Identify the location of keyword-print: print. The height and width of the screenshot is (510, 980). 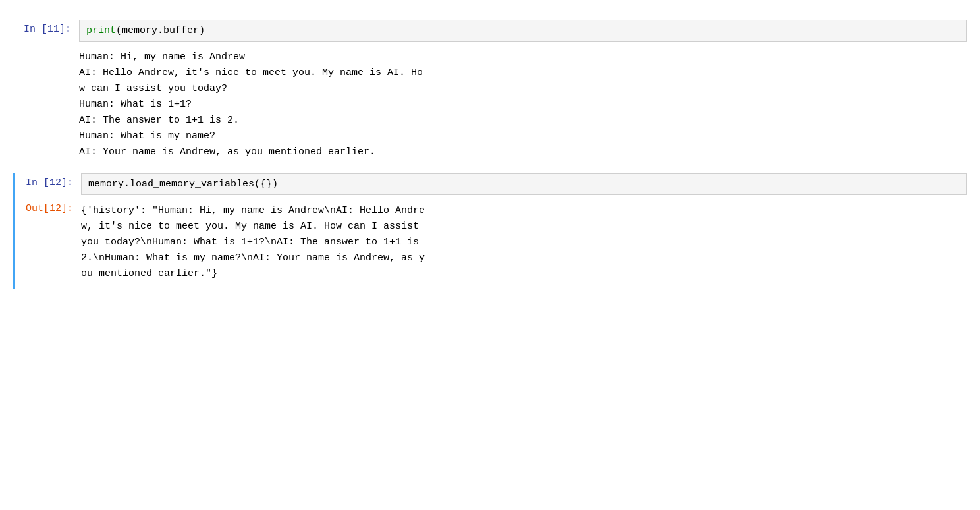
(101, 30).